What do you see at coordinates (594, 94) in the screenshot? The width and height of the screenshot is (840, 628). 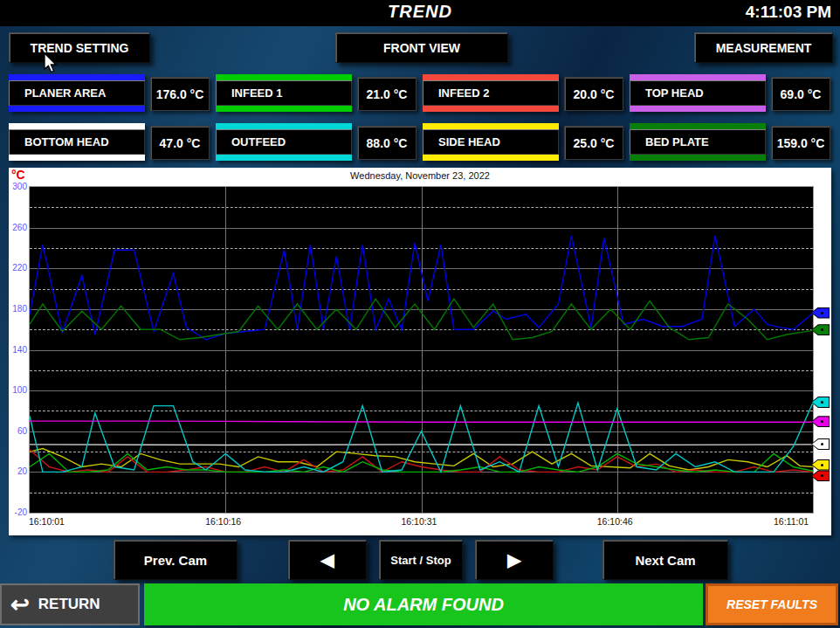 I see `channel-value: 20.0 °C` at bounding box center [594, 94].